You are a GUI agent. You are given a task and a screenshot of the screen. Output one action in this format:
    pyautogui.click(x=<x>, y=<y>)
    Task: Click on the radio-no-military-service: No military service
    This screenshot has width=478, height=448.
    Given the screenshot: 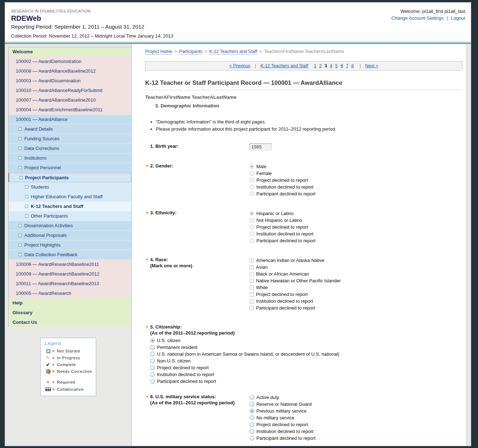 What is the action you would take?
    pyautogui.click(x=282, y=418)
    